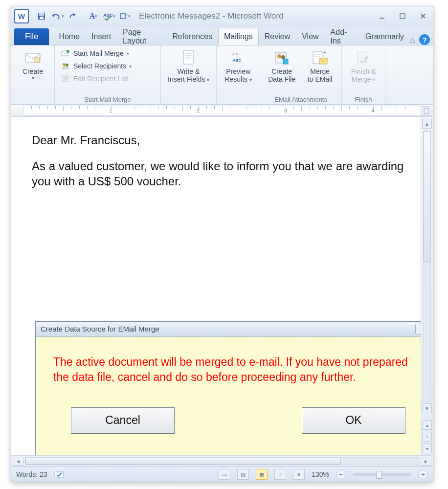 This screenshot has width=448, height=489. What do you see at coordinates (262, 474) in the screenshot?
I see `view-web-layout-icon: ▦` at bounding box center [262, 474].